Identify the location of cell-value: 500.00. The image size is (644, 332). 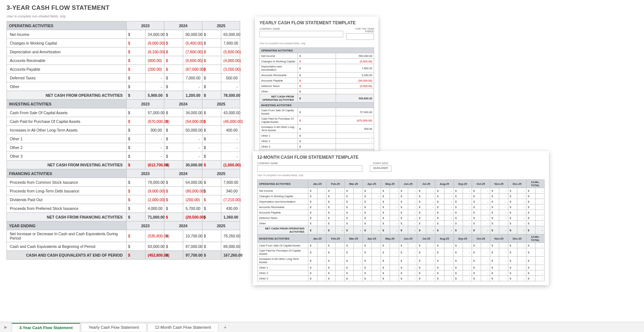
(230, 78).